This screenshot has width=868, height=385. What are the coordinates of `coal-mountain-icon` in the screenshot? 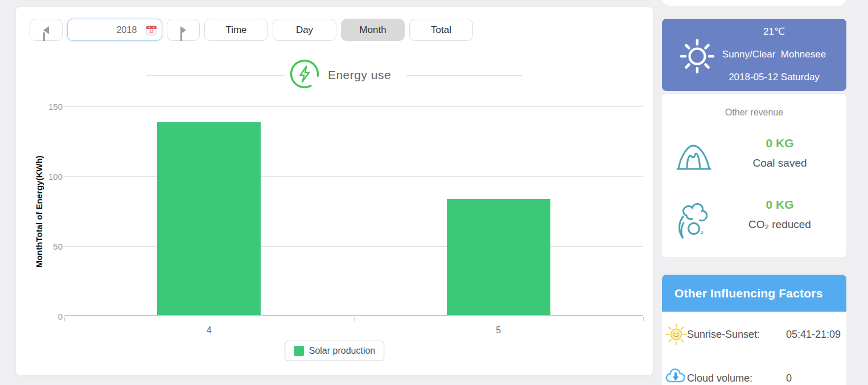 It's located at (694, 158).